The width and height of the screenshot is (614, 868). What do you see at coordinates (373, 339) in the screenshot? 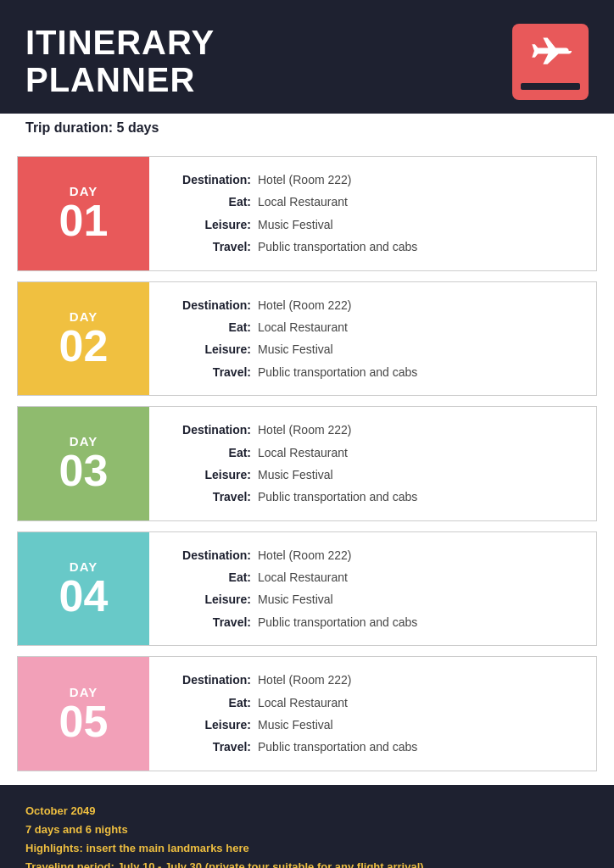
I see `day-details-2: Destination: Hotel (Room 222) Eat: Local…` at bounding box center [373, 339].